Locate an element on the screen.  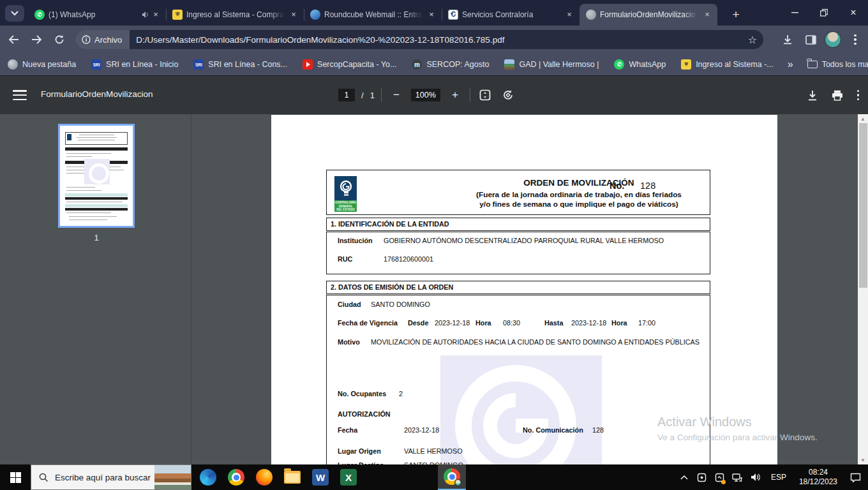
zoom-out-button: − is located at coordinates (396, 95).